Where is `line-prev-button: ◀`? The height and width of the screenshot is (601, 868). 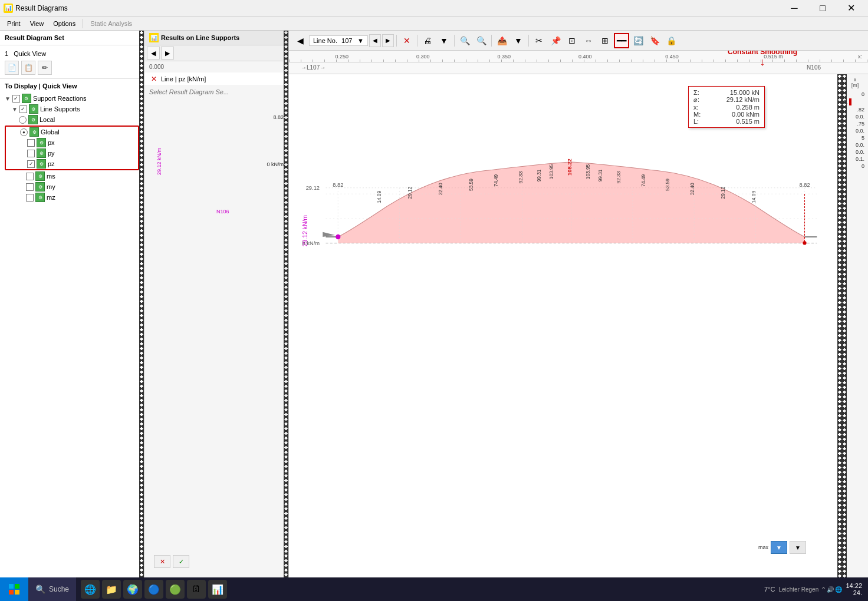
line-prev-button: ◀ is located at coordinates (375, 41).